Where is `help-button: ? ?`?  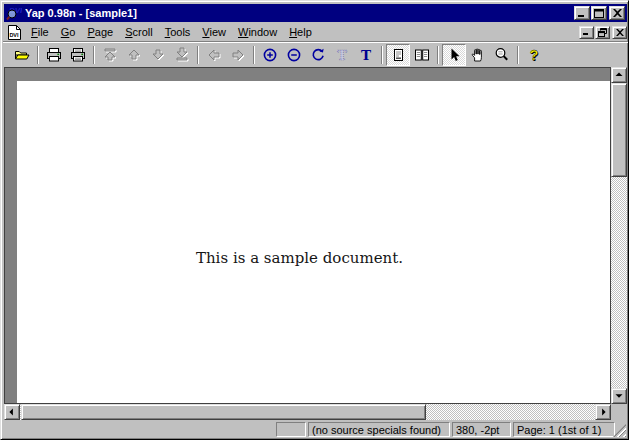 help-button: ? ? is located at coordinates (534, 55).